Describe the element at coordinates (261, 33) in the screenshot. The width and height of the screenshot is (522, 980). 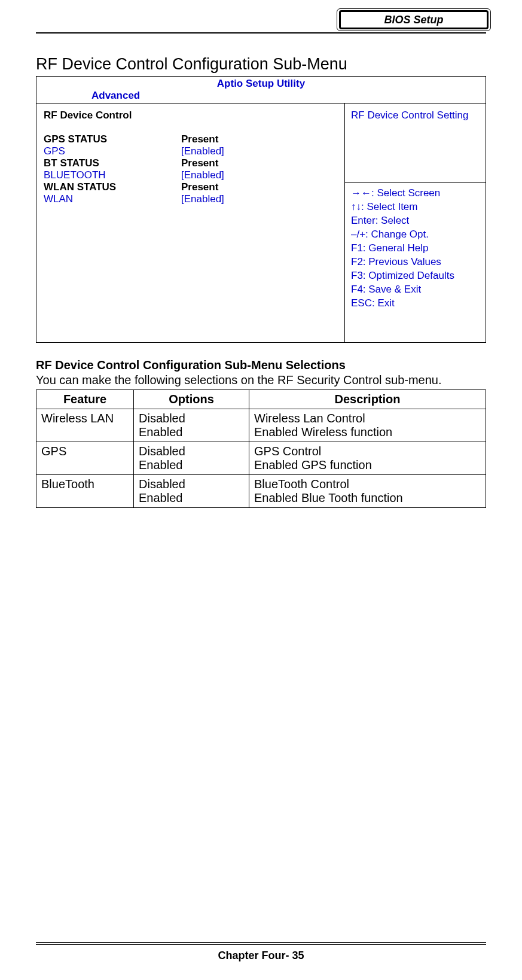
I see `top-rule` at that location.